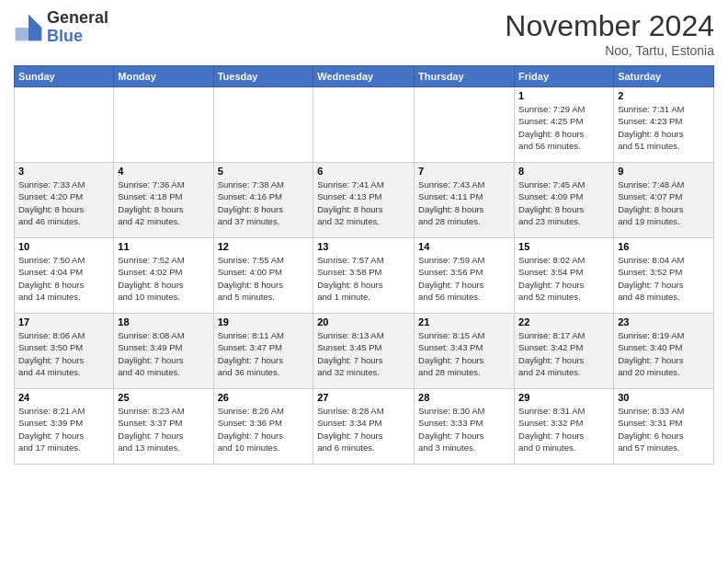 This screenshot has width=728, height=563. I want to click on logo-general: General, so click(77, 17).